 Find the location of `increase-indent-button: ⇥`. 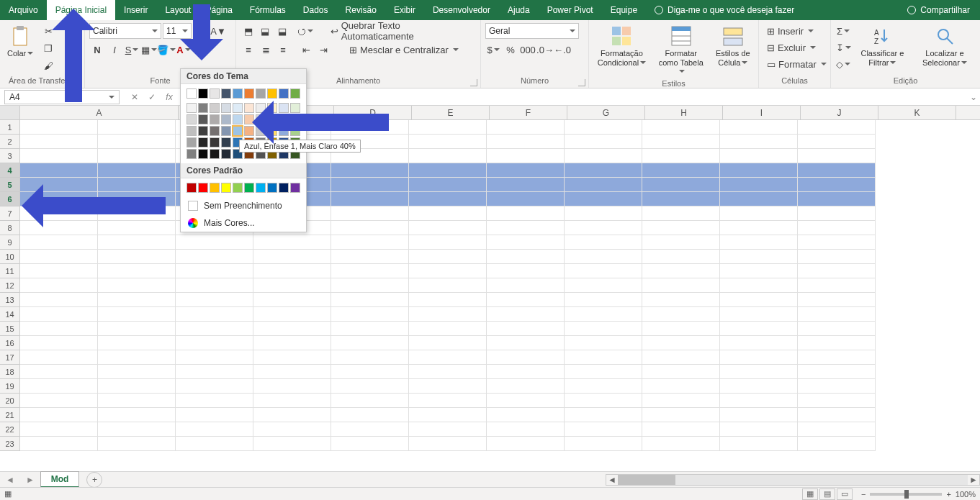

increase-indent-button: ⇥ is located at coordinates (323, 50).